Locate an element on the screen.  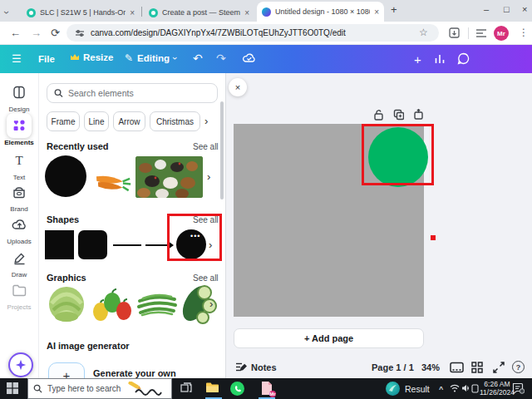
graphics-scroll-chevron-icon: › is located at coordinates (211, 304).